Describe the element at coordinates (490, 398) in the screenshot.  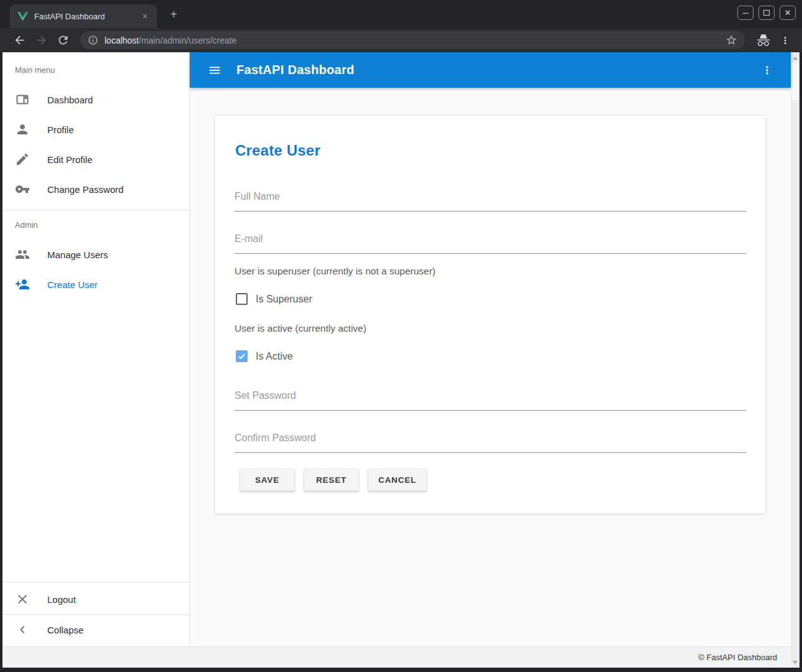
I see `set-password-input` at that location.